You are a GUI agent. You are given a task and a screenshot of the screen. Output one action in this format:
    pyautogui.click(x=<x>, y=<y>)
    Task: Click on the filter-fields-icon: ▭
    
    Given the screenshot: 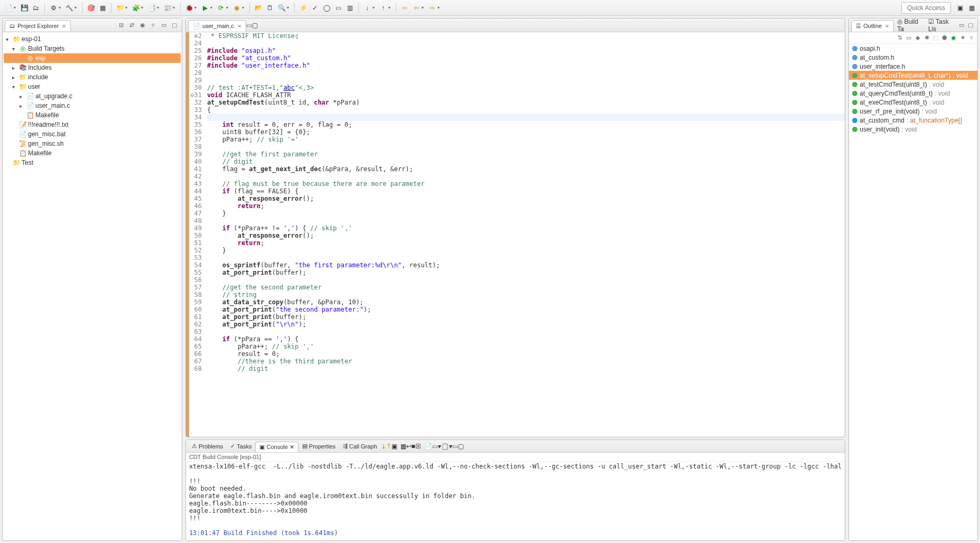 What is the action you would take?
    pyautogui.click(x=909, y=38)
    